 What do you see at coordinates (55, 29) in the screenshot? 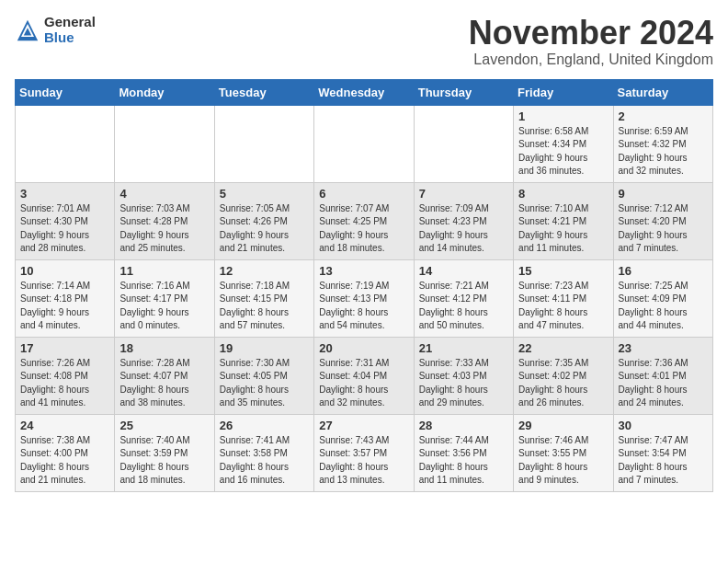
I see `logo: General Blue` at bounding box center [55, 29].